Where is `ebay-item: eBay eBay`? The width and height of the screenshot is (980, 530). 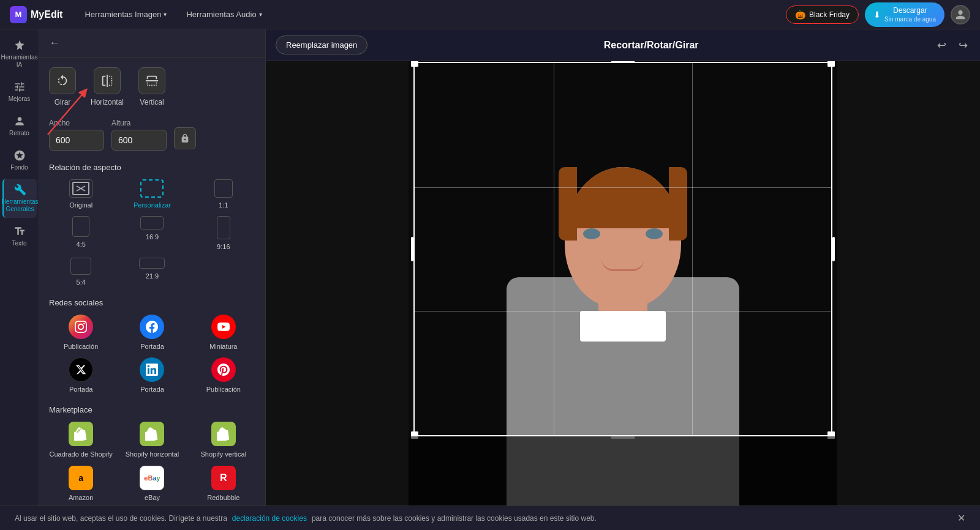
ebay-item: eBay eBay is located at coordinates (152, 483).